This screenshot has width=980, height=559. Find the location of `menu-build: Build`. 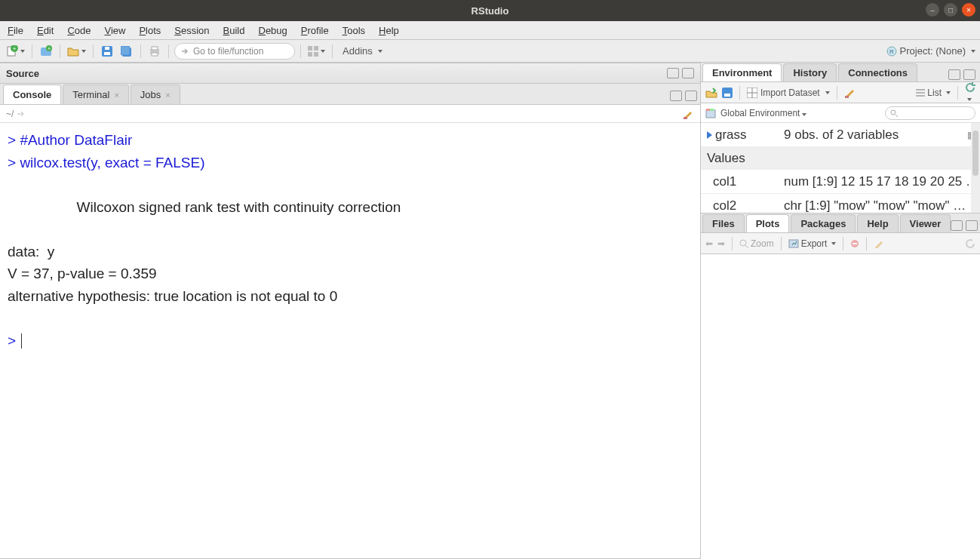

menu-build: Build is located at coordinates (234, 30).